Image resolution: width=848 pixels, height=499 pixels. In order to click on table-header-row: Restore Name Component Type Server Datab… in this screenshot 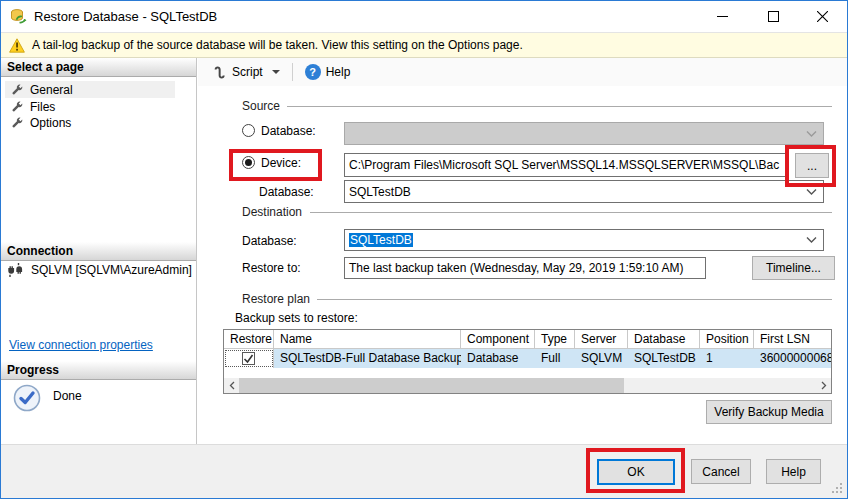, I will do `click(528, 340)`.